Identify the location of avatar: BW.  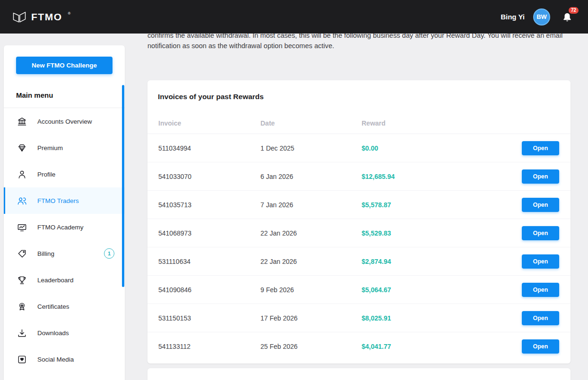
(542, 17).